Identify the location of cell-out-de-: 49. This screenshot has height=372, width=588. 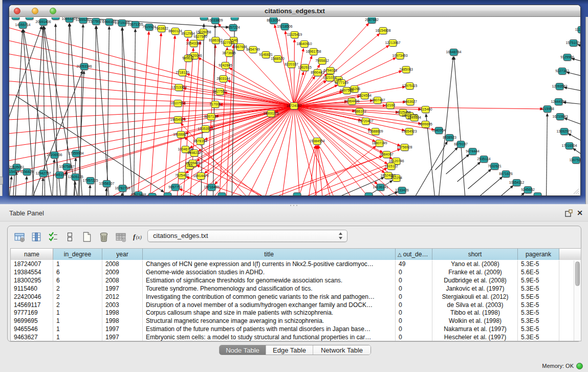
(416, 265).